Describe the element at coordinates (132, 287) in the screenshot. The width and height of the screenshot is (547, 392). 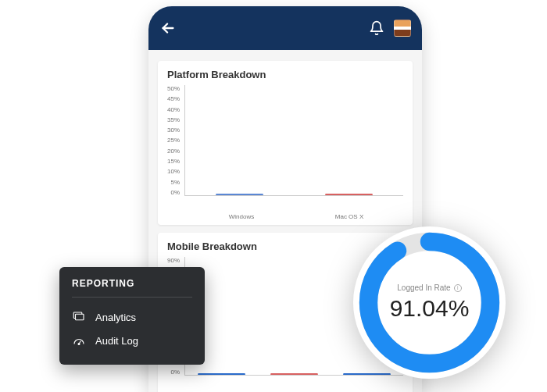
I see `reporting-panel-title: REPORTING` at that location.